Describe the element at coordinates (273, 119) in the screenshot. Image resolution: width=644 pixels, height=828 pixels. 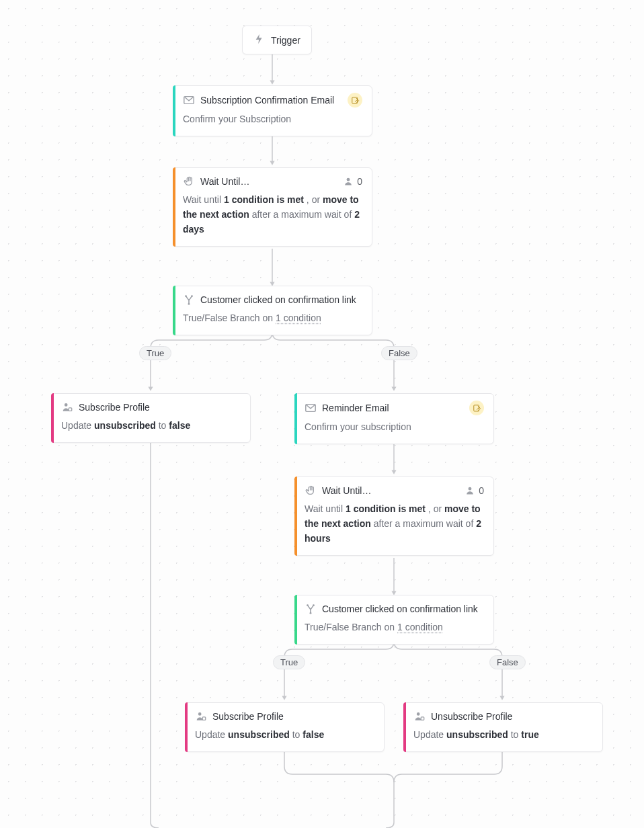
I see `node-body: Confirm your Subscription` at that location.